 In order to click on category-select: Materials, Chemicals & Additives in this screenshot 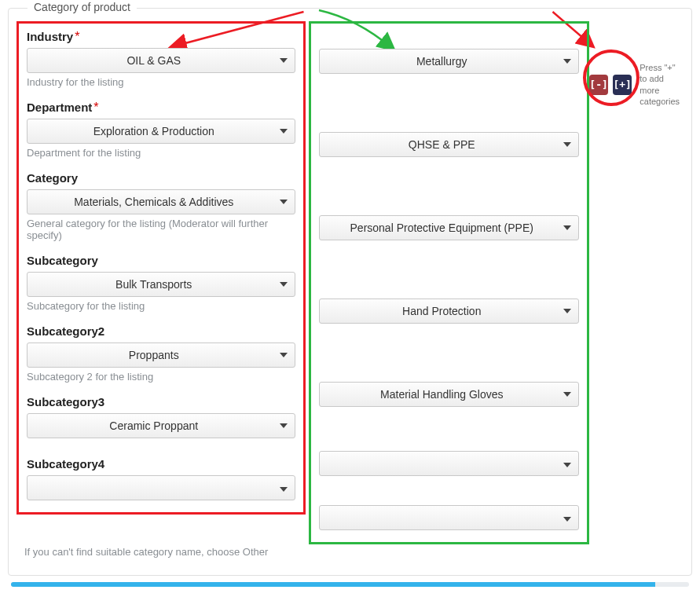, I will do `click(161, 202)`.